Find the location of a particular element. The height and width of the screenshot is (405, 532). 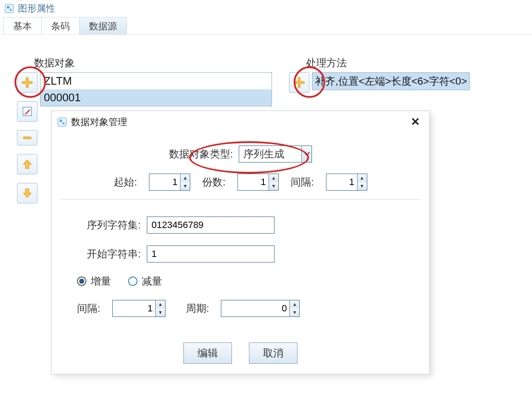

interval2-label: 间隔: is located at coordinates (89, 308).